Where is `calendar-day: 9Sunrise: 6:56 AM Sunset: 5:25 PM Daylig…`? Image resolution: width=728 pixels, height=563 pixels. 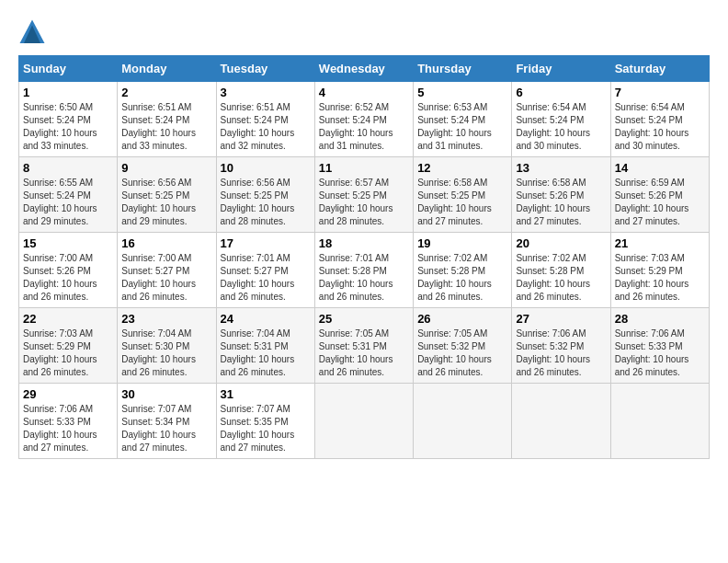
calendar-day: 9Sunrise: 6:56 AM Sunset: 5:25 PM Daylig… is located at coordinates (167, 195).